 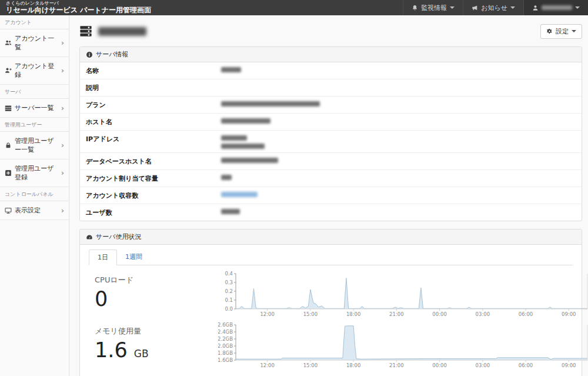 What do you see at coordinates (141, 354) in the screenshot?
I see `memory-usage-unit: GB` at bounding box center [141, 354].